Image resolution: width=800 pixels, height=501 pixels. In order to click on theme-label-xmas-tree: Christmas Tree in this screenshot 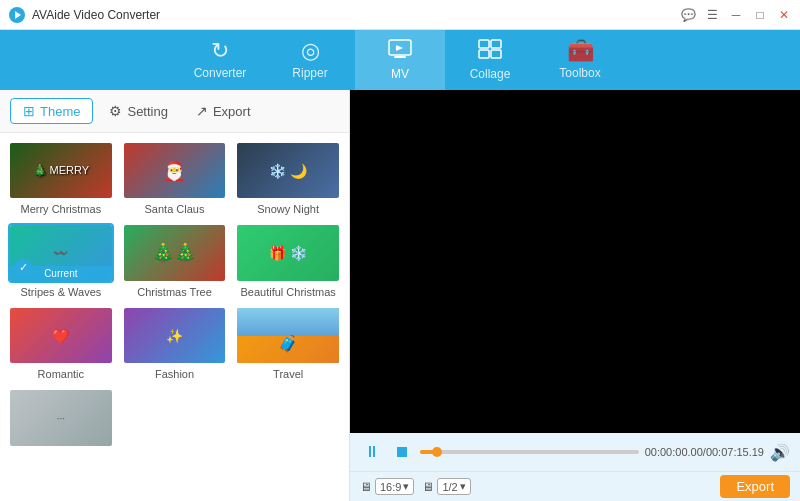, I will do `click(174, 292)`.